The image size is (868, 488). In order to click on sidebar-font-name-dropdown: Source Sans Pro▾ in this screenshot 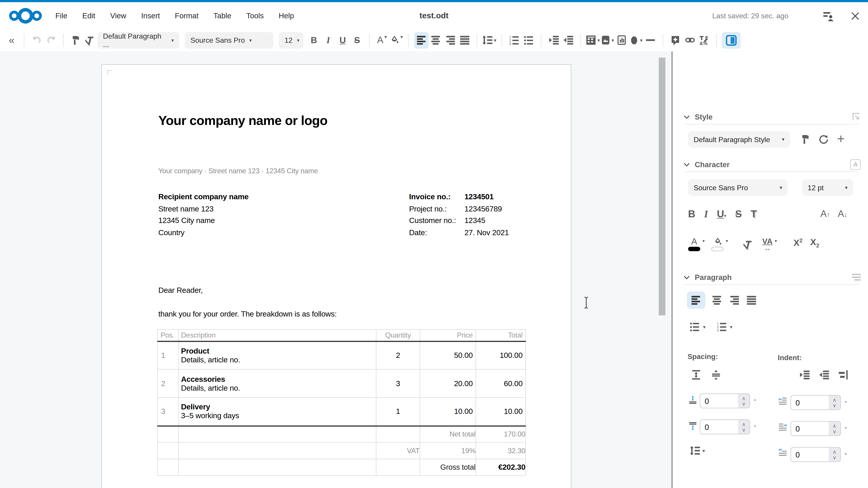, I will do `click(738, 187)`.